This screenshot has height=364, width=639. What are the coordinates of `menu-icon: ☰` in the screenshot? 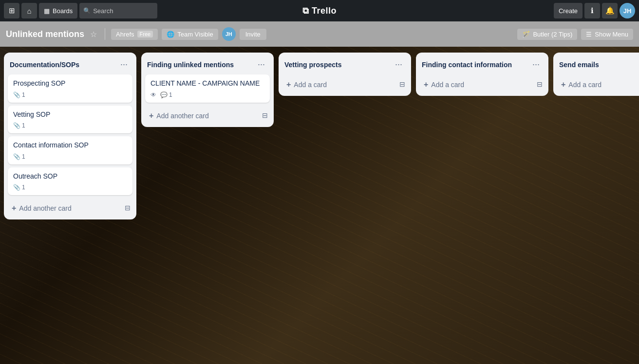 It's located at (589, 34).